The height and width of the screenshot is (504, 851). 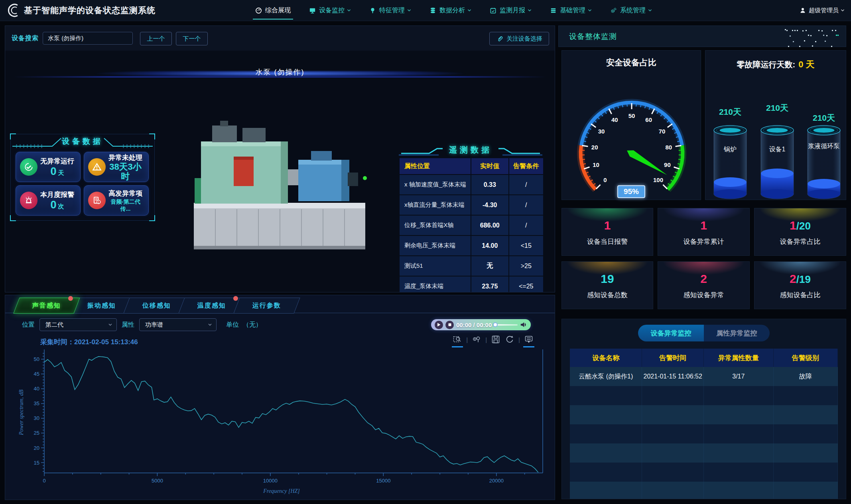 What do you see at coordinates (506, 325) in the screenshot?
I see `volume-slider` at bounding box center [506, 325].